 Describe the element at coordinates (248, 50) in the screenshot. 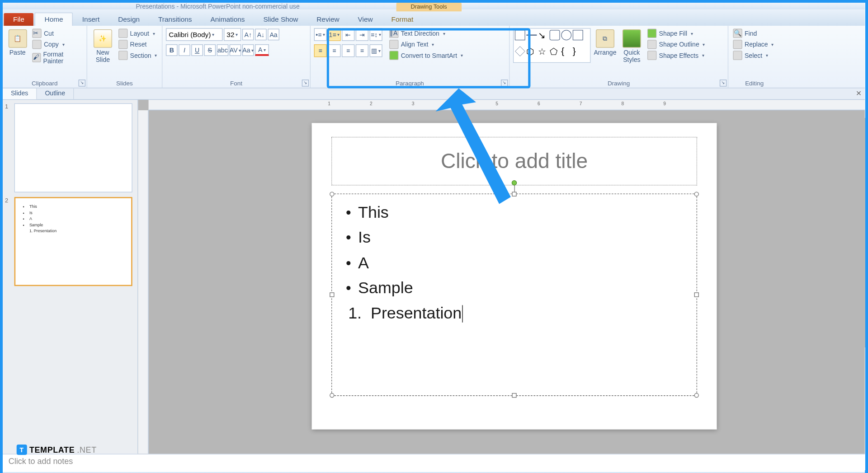

I see `change-case-button: Aa` at that location.